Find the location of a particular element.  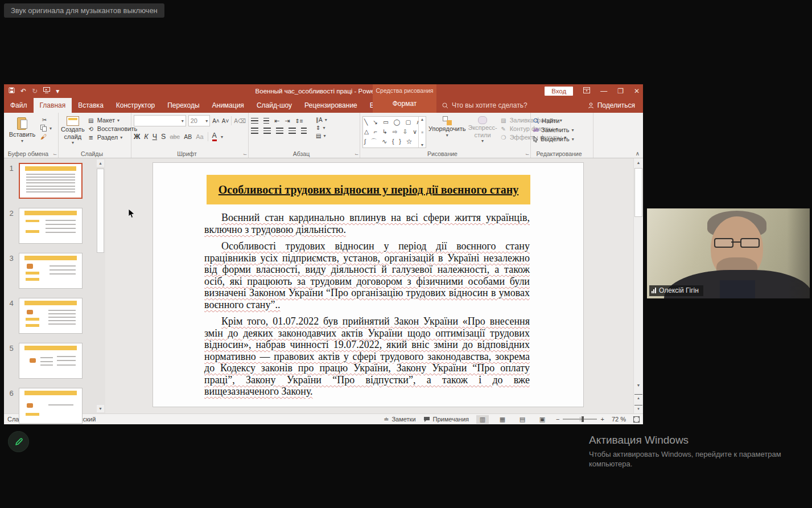

thumbnail-scroll-up-icon: ▲ is located at coordinates (100, 163).